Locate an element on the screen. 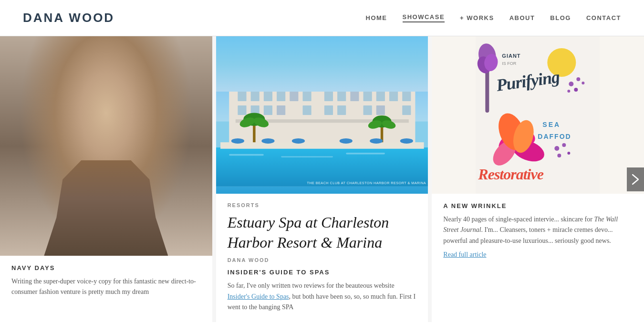 Image resolution: width=644 pixels, height=334 pixels. svg-text: Restorative is located at coordinates (511, 174).